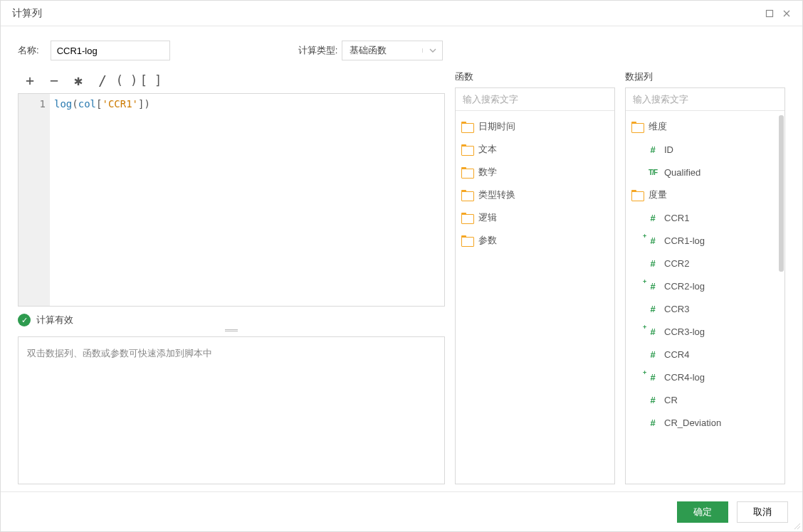 The image size is (803, 532). What do you see at coordinates (34, 200) in the screenshot?
I see `line-gutter: 1` at bounding box center [34, 200].